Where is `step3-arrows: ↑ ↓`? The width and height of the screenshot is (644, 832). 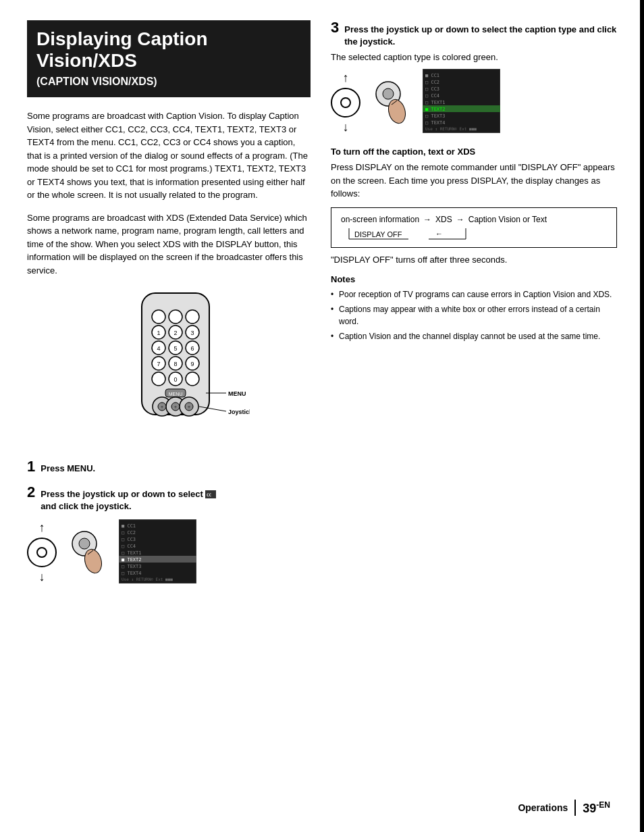
step3-arrows: ↑ ↓ is located at coordinates (346, 103).